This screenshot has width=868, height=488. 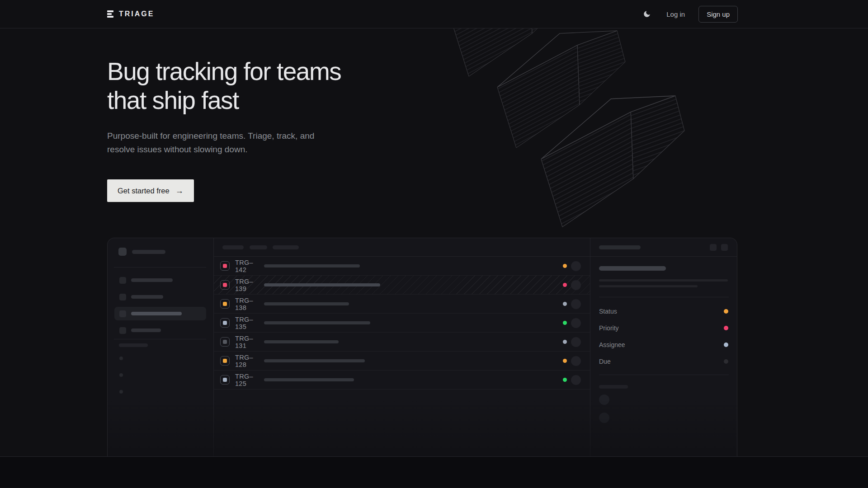 What do you see at coordinates (248, 285) in the screenshot?
I see `issue-id: TRG–139` at bounding box center [248, 285].